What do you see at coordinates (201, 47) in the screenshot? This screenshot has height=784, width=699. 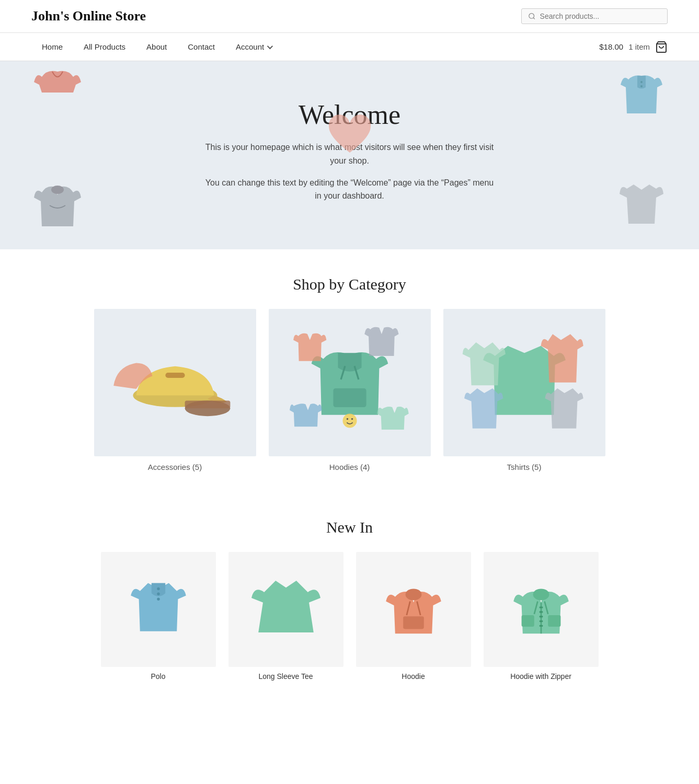 I see `nav-contact: Contact` at bounding box center [201, 47].